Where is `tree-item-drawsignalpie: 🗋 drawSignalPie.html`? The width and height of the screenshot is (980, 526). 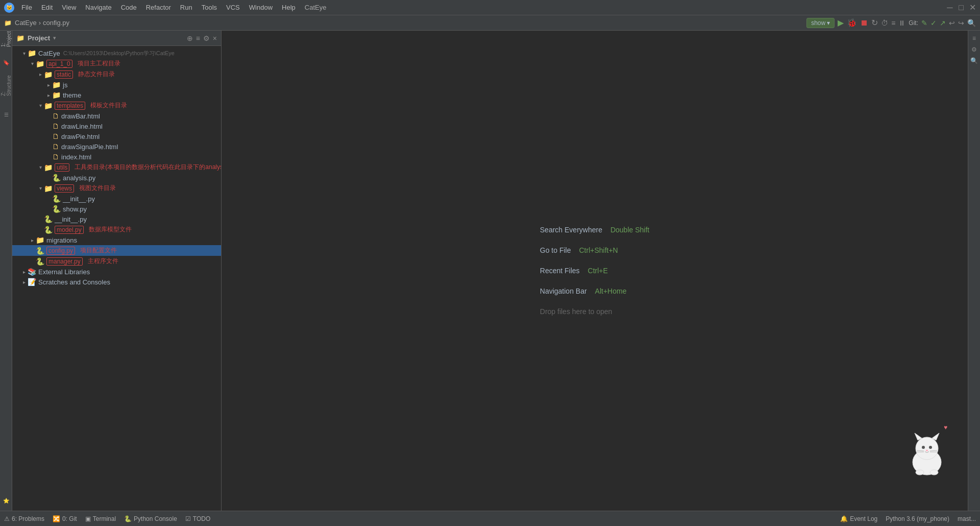
tree-item-drawsignalpie: 🗋 drawSignalPie.html is located at coordinates (116, 147).